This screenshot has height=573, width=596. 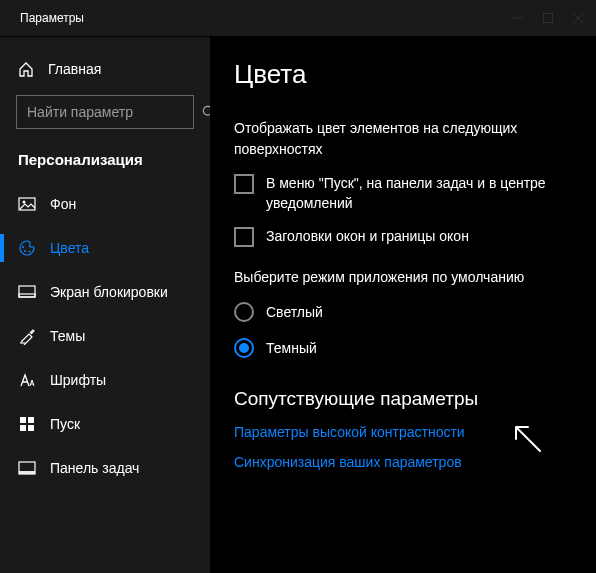 What do you see at coordinates (27, 380) in the screenshot?
I see `fonts-icon` at bounding box center [27, 380].